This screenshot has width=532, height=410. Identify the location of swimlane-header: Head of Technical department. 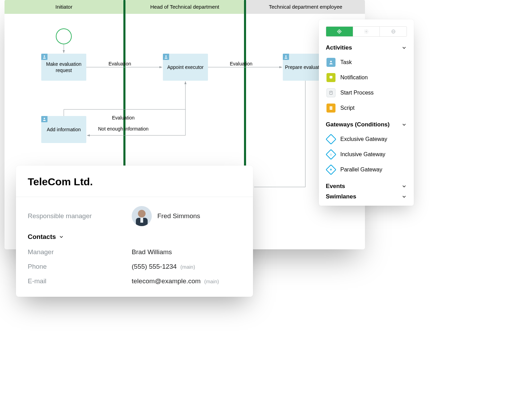
(185, 7).